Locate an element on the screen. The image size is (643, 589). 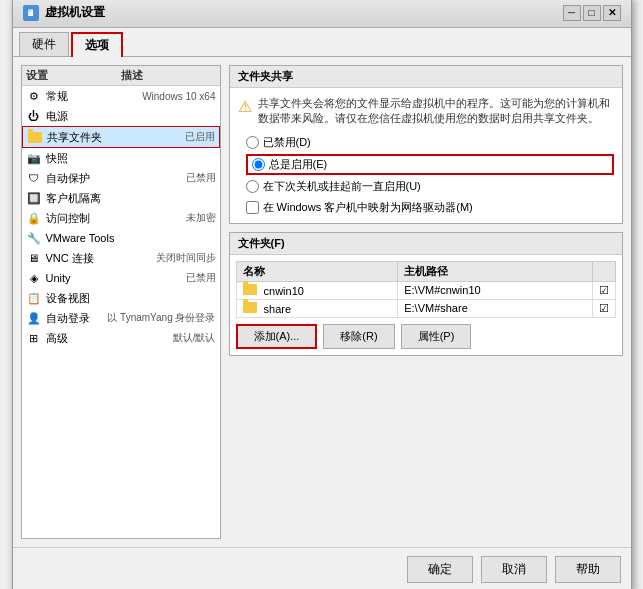
map-drive-input is located at coordinates (252, 208).